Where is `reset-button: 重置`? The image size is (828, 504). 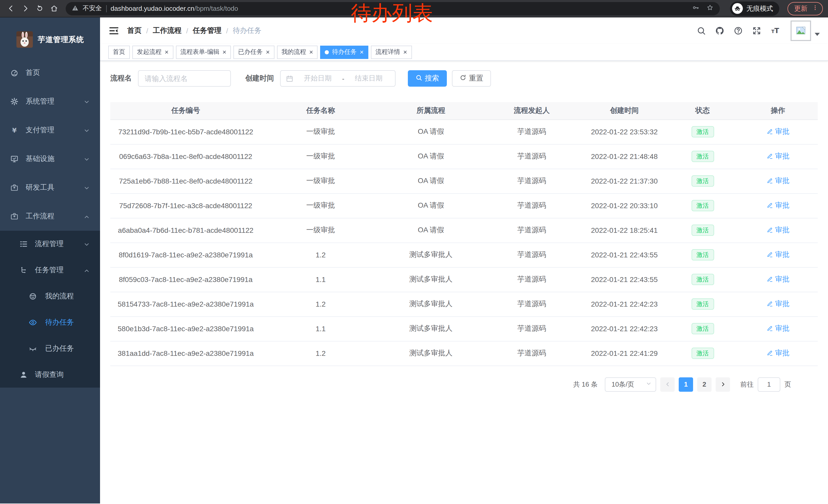
reset-button: 重置 is located at coordinates (471, 79).